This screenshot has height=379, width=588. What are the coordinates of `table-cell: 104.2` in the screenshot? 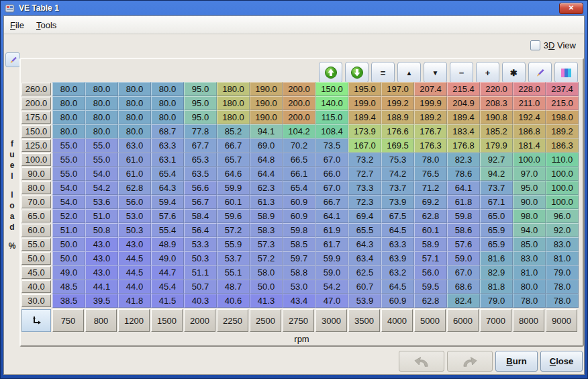 It's located at (299, 132).